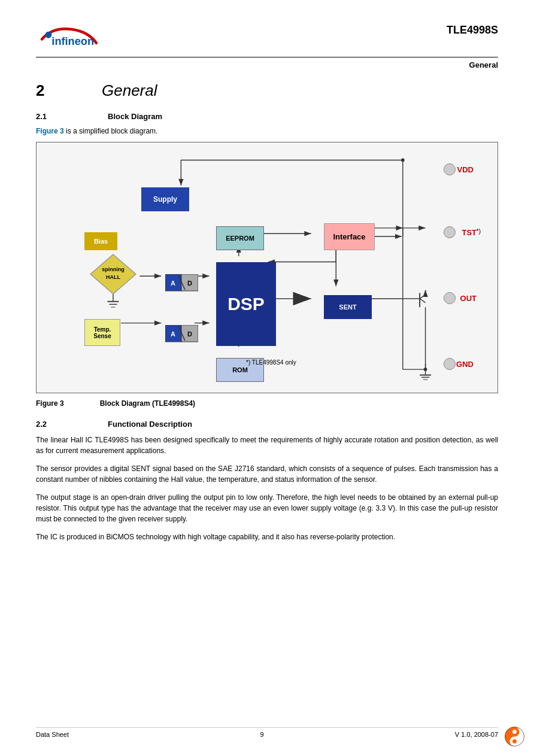  I want to click on tempsense-block: Temp.Sense, so click(102, 333).